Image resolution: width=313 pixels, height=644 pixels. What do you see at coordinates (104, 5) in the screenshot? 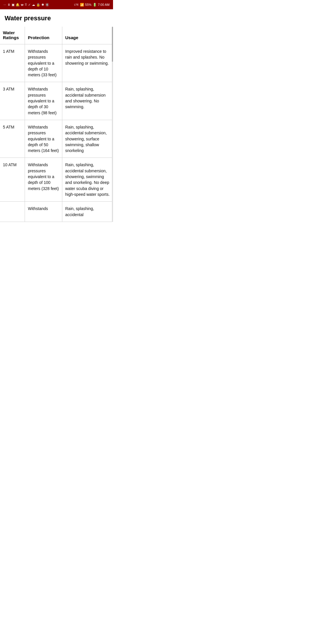
I see `status-time: 7:00 AM` at bounding box center [104, 5].